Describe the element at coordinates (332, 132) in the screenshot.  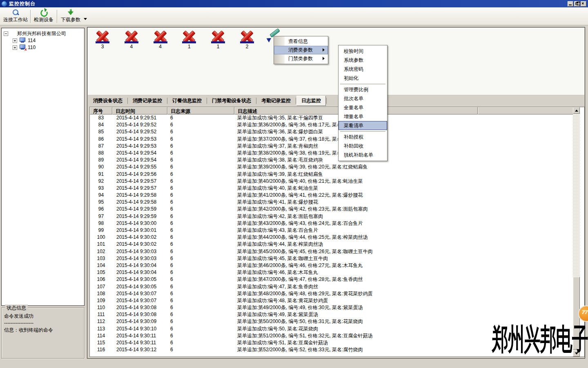
I see `table-row: 852015-4-14 9:29:526菜单追加成功:编号:36, 菜名:爆炒圆…` at that location.